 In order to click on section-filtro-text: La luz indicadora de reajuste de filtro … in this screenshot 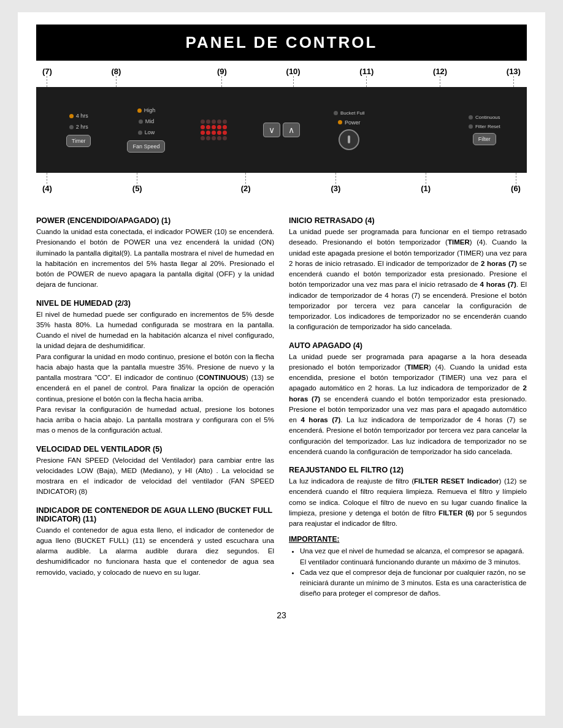, I will do `click(408, 502)`.